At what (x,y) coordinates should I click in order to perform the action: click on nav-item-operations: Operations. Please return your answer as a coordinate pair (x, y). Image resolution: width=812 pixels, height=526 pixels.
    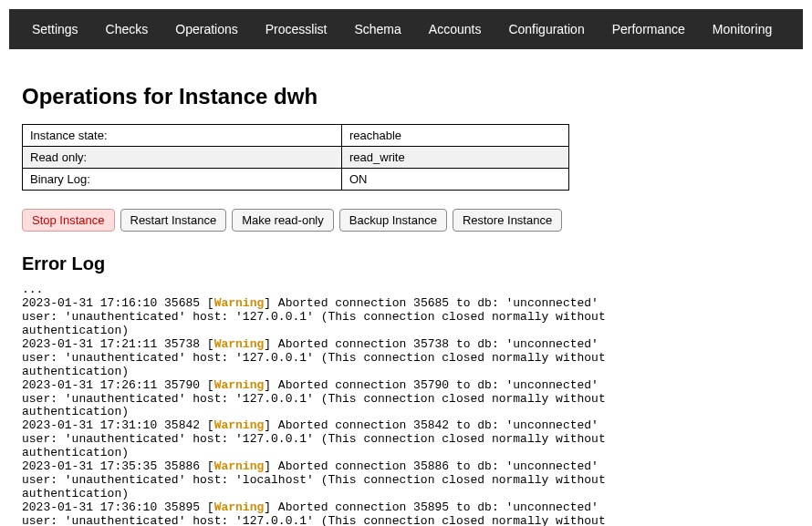
    Looking at the image, I should click on (206, 29).